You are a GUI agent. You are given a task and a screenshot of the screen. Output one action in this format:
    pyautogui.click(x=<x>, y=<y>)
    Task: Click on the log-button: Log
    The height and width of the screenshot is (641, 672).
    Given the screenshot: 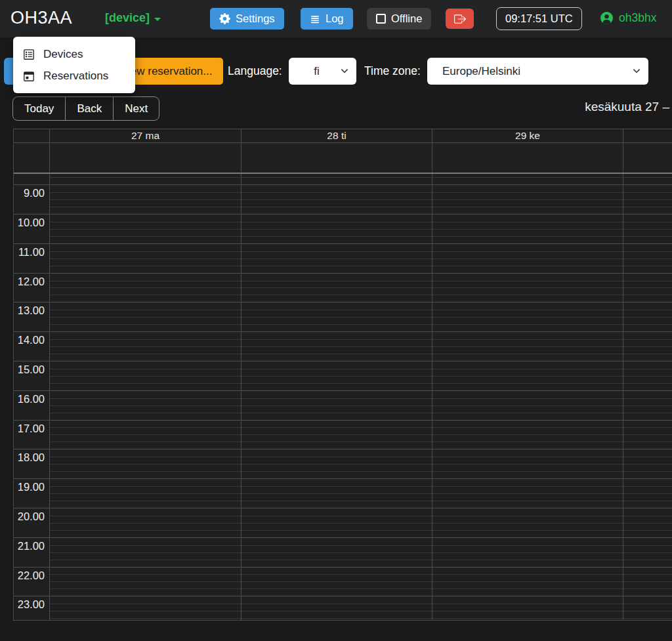 What is the action you would take?
    pyautogui.click(x=327, y=18)
    